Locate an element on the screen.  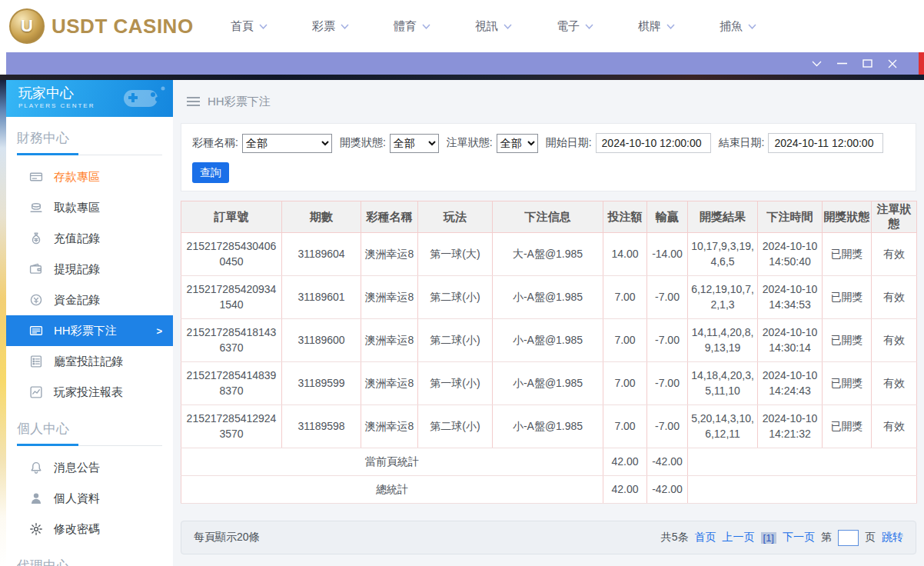
table-cell: 14.00 is located at coordinates (626, 255).